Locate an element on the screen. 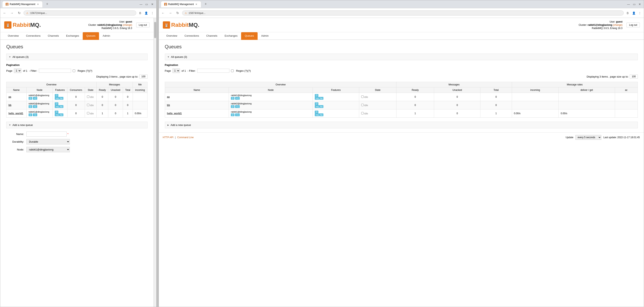 The height and width of the screenshot is (307, 644). left-regex-checkbox is located at coordinates (74, 71).